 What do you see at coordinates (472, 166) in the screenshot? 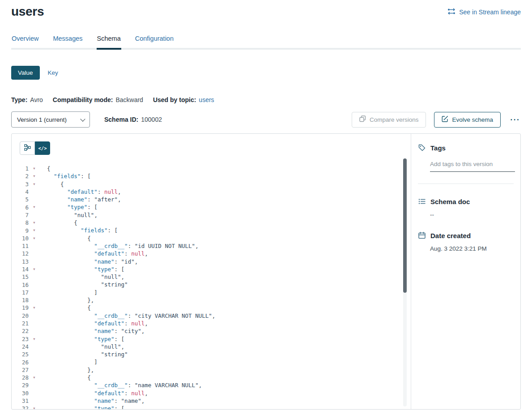
I see `add-tags-input` at bounding box center [472, 166].